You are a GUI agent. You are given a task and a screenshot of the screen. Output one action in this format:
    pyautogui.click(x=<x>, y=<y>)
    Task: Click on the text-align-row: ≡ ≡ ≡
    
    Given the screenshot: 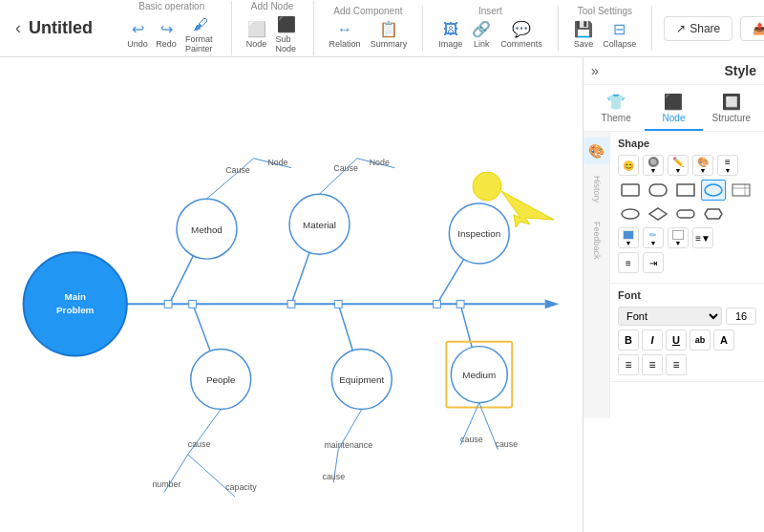 What is the action you would take?
    pyautogui.click(x=688, y=365)
    